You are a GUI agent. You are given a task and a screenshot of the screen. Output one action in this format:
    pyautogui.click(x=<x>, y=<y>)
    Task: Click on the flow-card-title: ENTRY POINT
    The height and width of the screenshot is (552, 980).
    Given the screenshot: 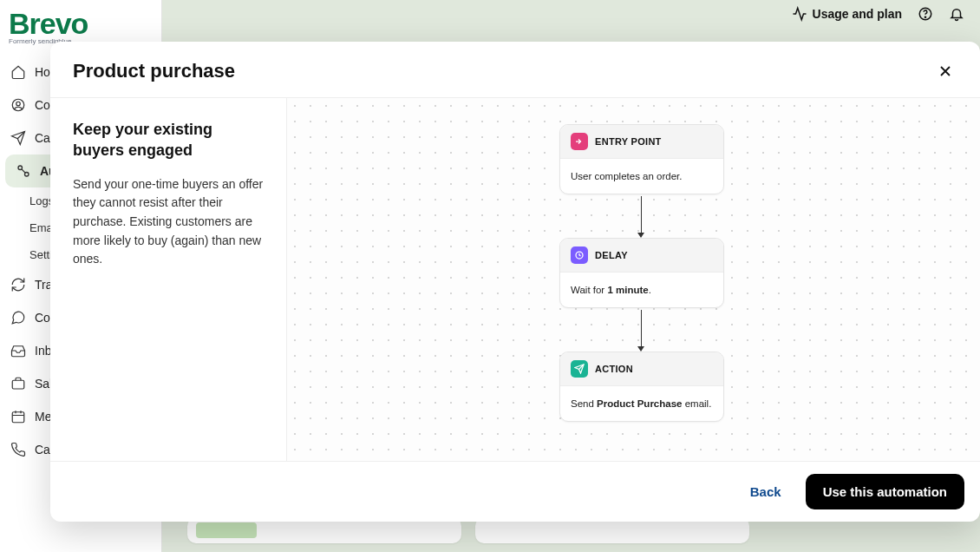 What is the action you would take?
    pyautogui.click(x=628, y=141)
    